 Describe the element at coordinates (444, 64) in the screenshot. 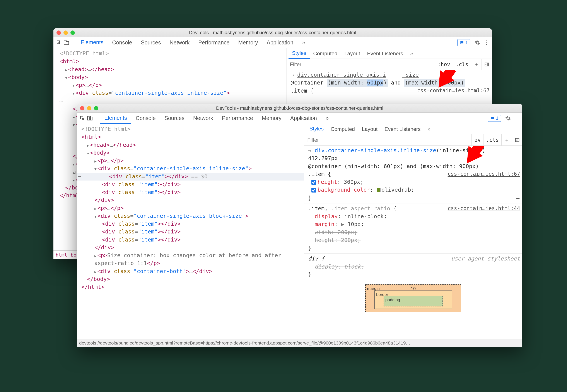

I see `hov-button: :hov` at that location.